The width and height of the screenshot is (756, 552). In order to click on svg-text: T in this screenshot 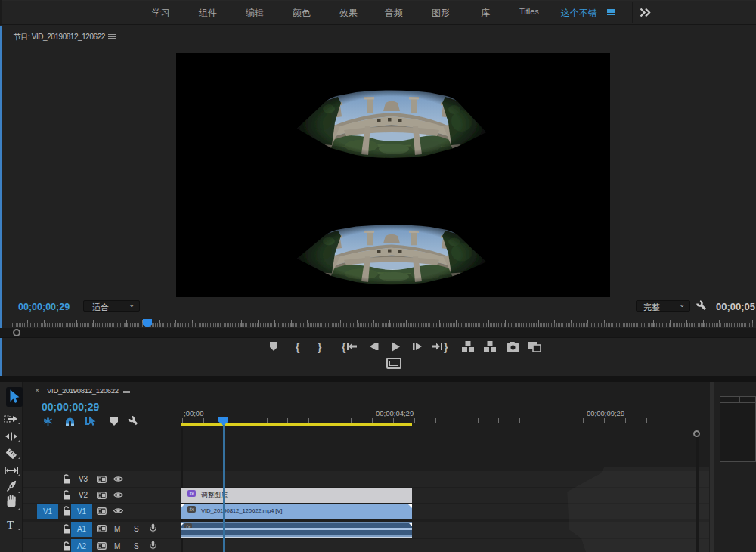, I will do `click(11, 525)`.